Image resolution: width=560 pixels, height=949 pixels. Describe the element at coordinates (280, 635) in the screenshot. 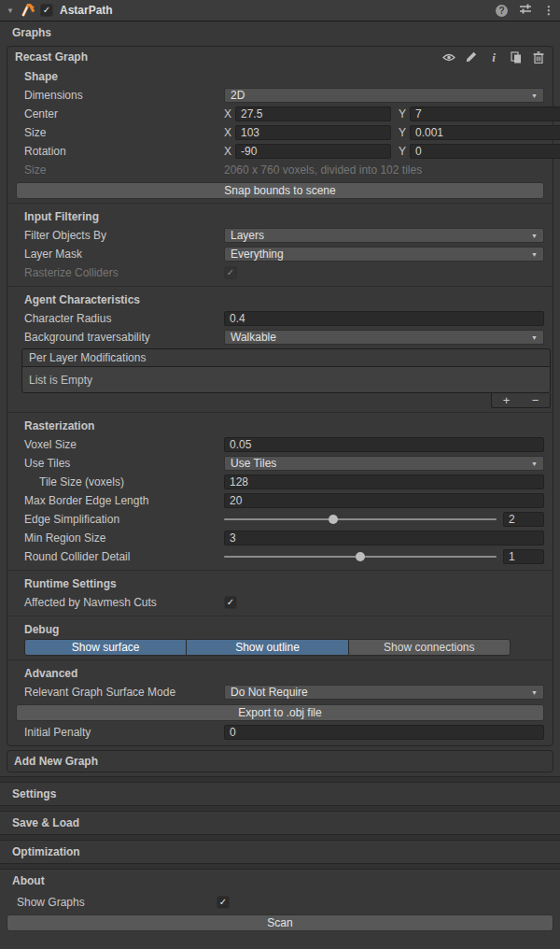

I see `debug-section: Debug Show surface Show outline Show con…` at that location.